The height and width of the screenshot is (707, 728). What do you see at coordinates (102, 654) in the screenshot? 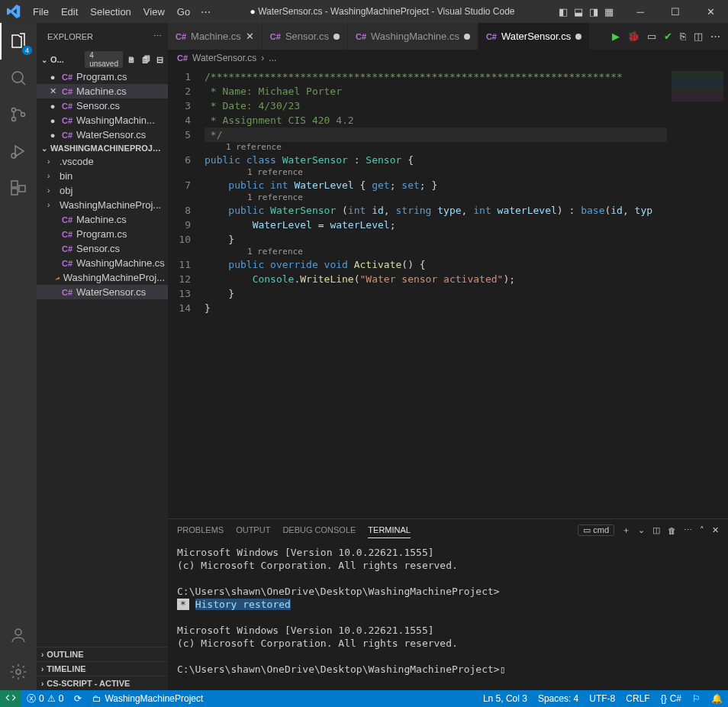
I see `section-outline: ›OUTLINE` at bounding box center [102, 654].